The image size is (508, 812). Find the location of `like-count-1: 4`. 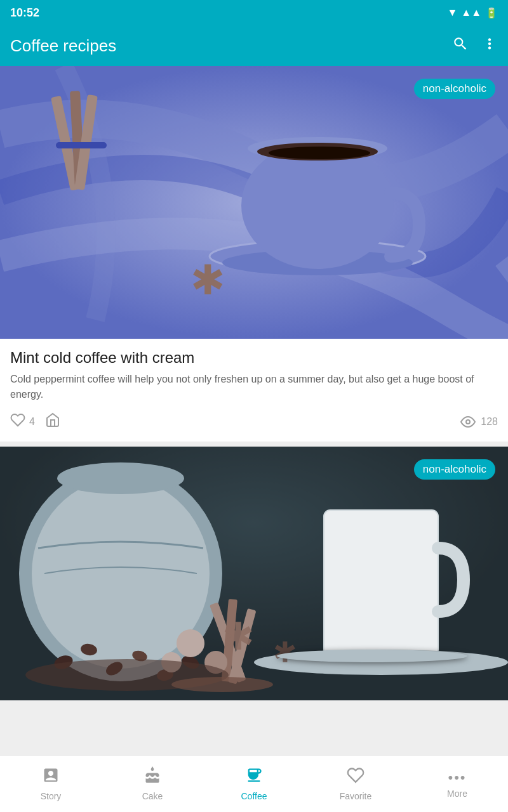

like-count-1: 4 is located at coordinates (32, 422).